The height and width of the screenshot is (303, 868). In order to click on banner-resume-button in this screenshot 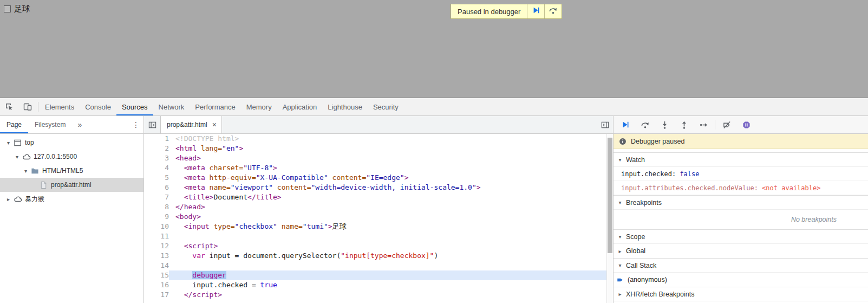, I will do `click(536, 11)`.